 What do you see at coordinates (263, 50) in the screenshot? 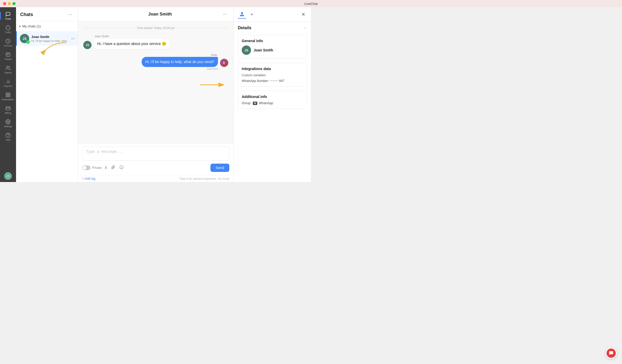
I see `general-info-name: Joan Smith` at bounding box center [263, 50].